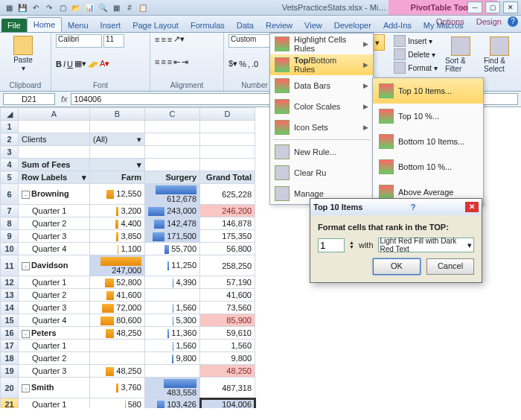 The image size is (521, 420). Describe the element at coordinates (54, 266) in the screenshot. I see `rowlabel-cell: -Davidson` at that location.